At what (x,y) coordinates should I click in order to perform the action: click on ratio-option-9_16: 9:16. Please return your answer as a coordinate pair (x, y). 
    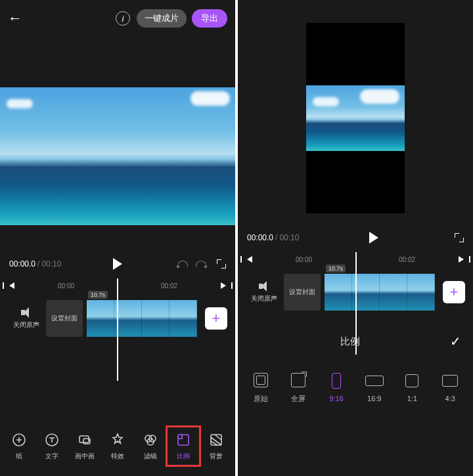
    Looking at the image, I should click on (336, 387).